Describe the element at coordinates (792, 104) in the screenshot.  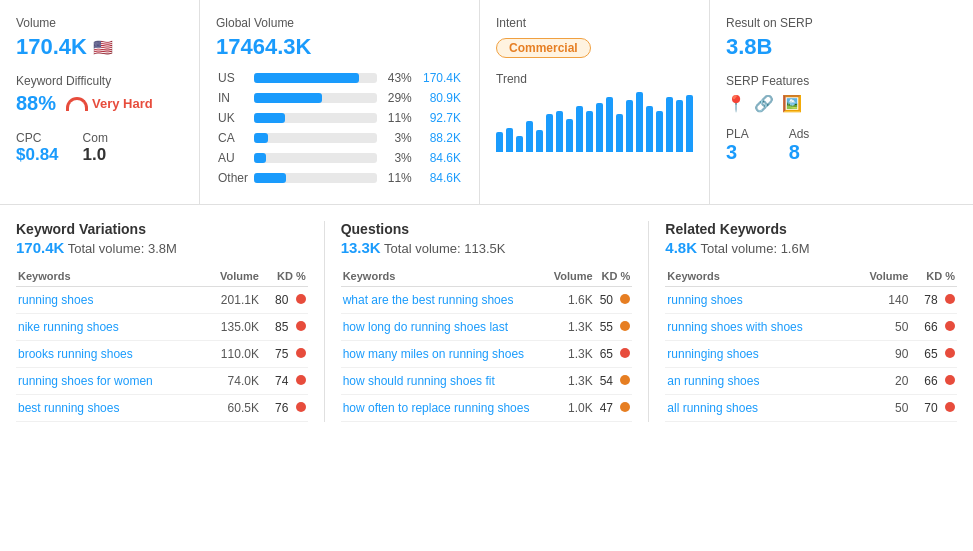
I see `image-icon: 🖼️` at that location.